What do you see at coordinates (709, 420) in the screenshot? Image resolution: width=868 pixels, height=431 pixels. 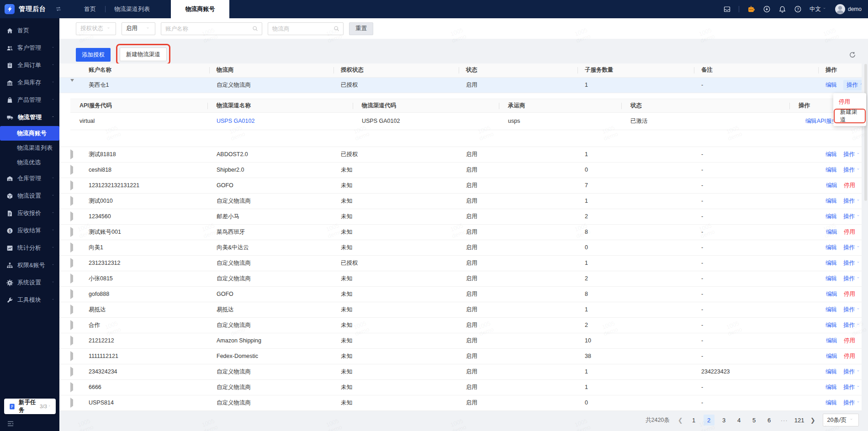 I see `page-number-2: 2` at bounding box center [709, 420].